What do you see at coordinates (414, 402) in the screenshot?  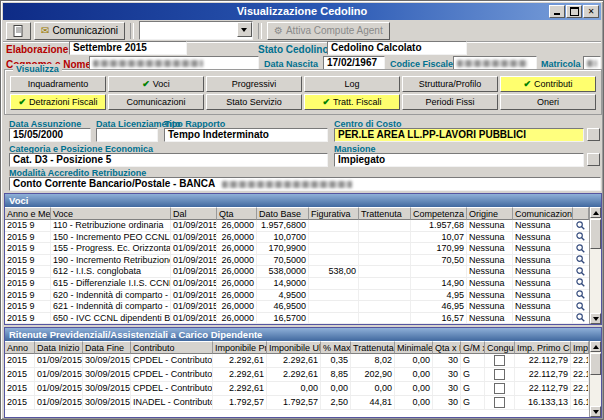 I see `cell-minimale: 0,00` at bounding box center [414, 402].